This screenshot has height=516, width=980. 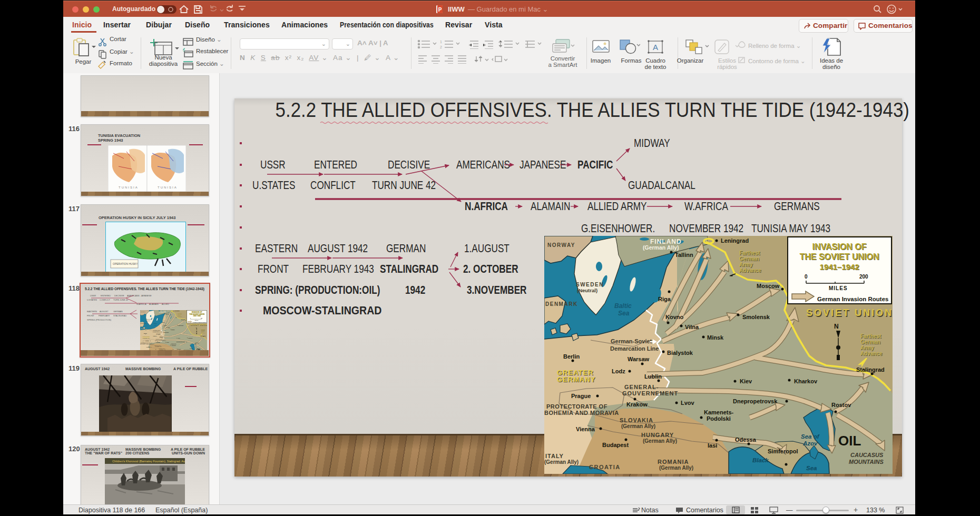 I want to click on svg-text: FRONT, so click(x=91, y=316).